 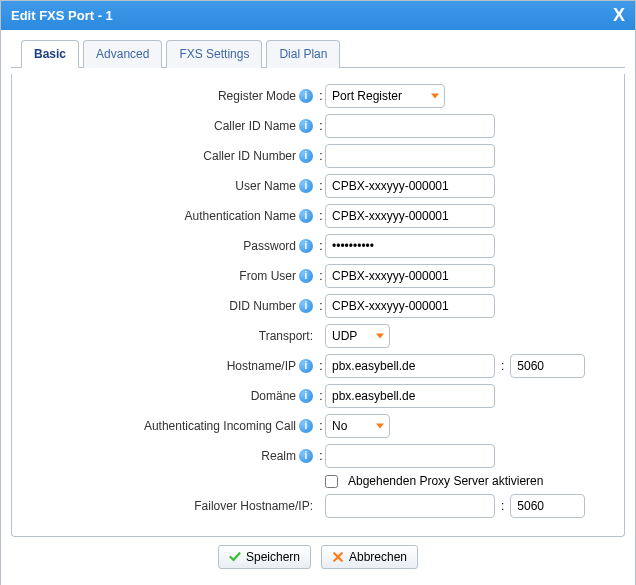 I want to click on button-bar: Speichern Abbrechen, so click(x=318, y=557).